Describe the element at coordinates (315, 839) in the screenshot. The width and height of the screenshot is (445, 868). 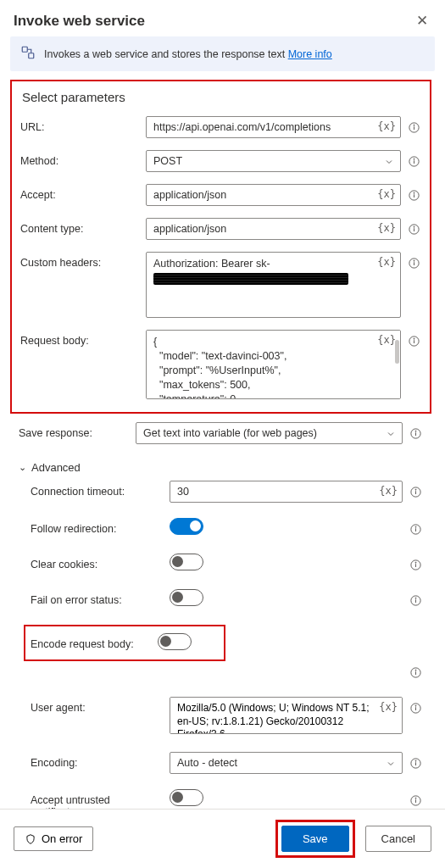
I see `save-highlight: Save` at that location.